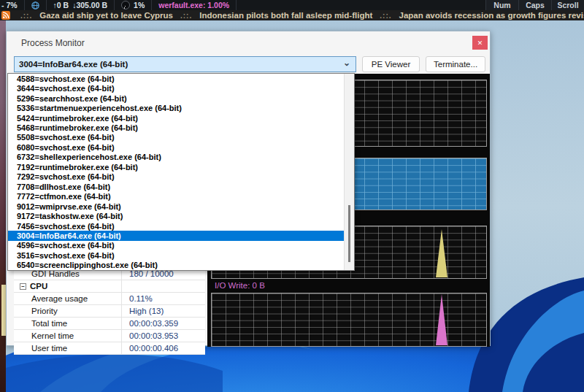 The height and width of the screenshot is (392, 584). I want to click on row-label: Kernel time, so click(53, 336).